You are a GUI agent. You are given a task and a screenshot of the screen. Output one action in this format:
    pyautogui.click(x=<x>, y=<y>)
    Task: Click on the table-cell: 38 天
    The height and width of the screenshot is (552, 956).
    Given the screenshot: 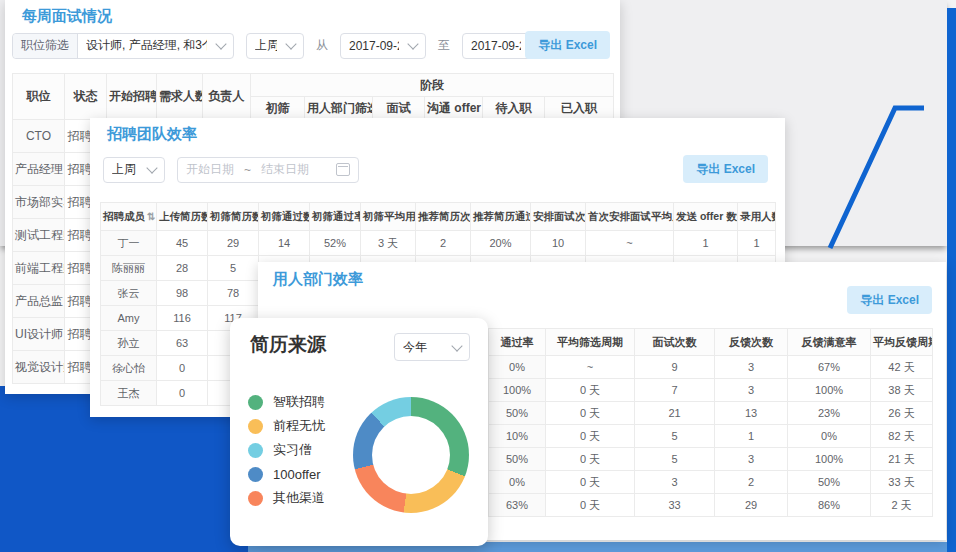 What is the action you would take?
    pyautogui.click(x=902, y=390)
    